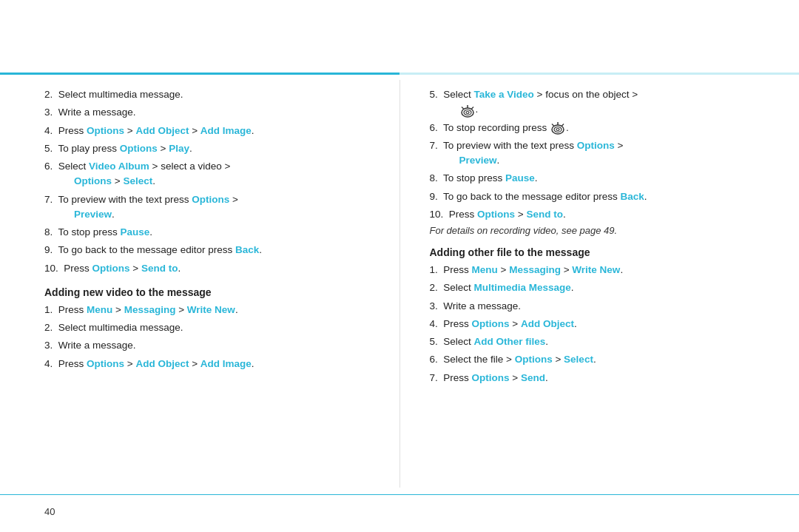  Describe the element at coordinates (207, 337) in the screenshot. I see `left-section-list: 1. Press Menu > Messaging > Write New. 2…` at that location.